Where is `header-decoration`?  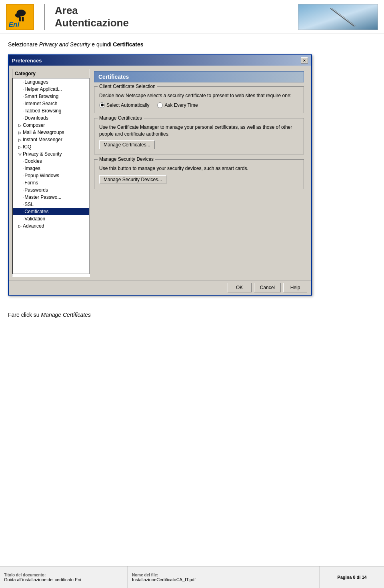
header-decoration is located at coordinates (338, 17).